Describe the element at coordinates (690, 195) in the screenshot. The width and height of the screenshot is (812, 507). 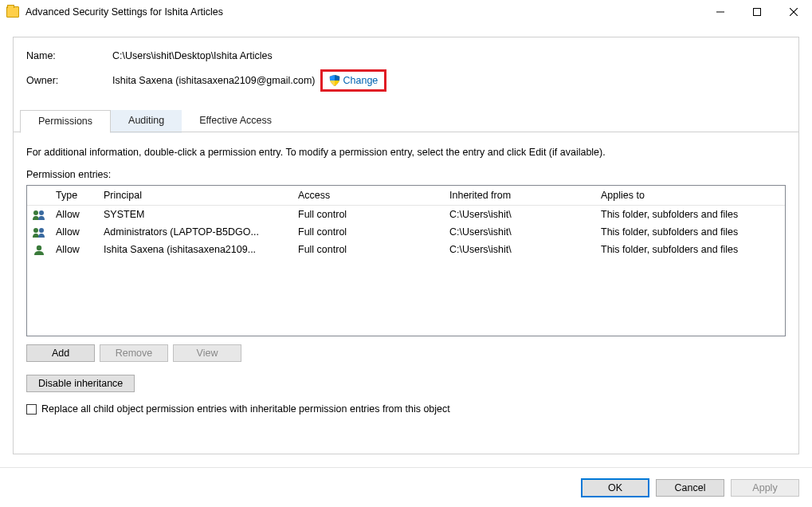
I see `col-applies: Applies to` at that location.